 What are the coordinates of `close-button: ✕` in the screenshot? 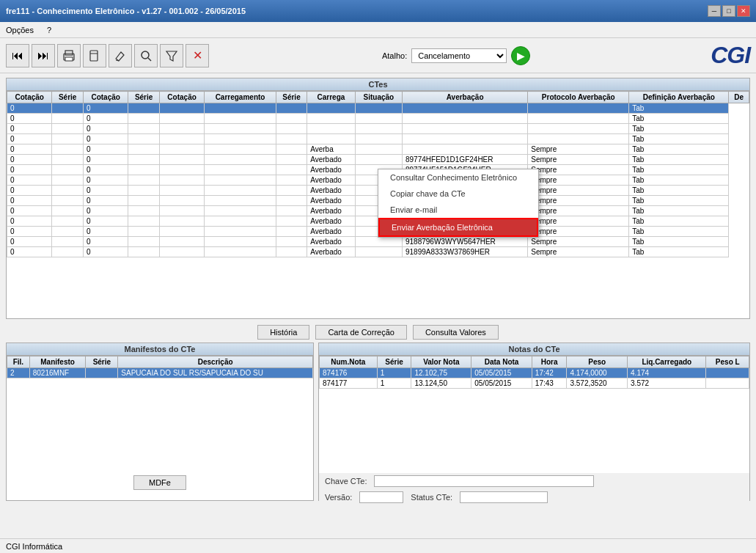 It's located at (744, 11).